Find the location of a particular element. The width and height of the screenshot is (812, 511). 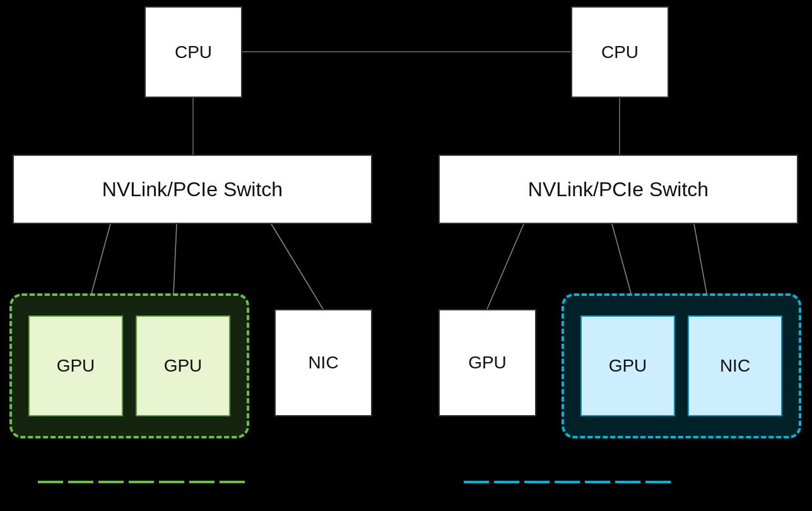

legend-indicator-left is located at coordinates (141, 482).